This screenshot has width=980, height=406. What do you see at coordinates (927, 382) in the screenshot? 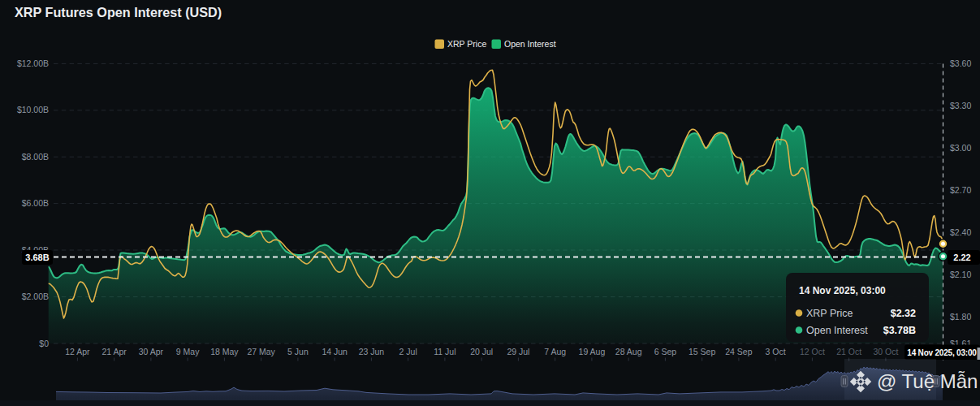
I see `svg-text: @ Tuệ Mẫn` at bounding box center [927, 382].